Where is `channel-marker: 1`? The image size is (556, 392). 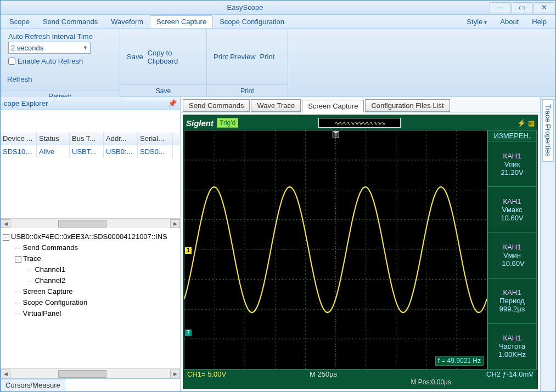 channel-marker: 1 is located at coordinates (188, 251).